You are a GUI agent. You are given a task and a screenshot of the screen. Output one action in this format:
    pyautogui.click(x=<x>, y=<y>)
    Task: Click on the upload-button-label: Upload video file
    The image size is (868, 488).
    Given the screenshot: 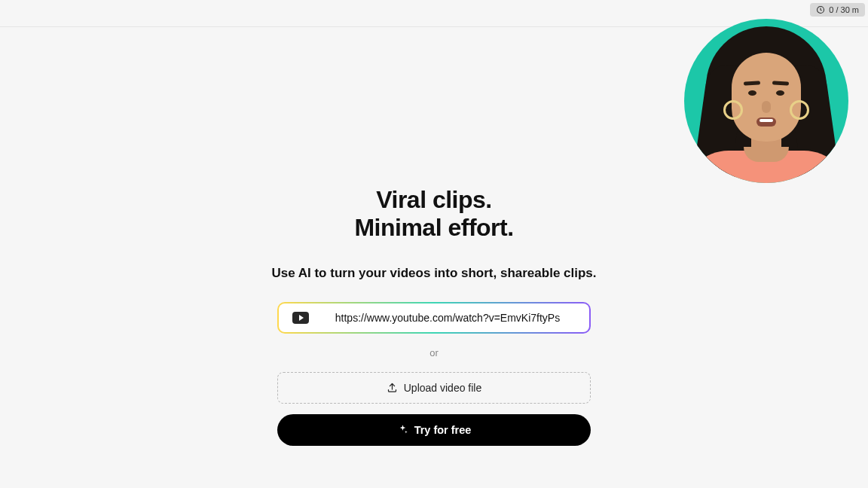 What is the action you would take?
    pyautogui.click(x=443, y=388)
    